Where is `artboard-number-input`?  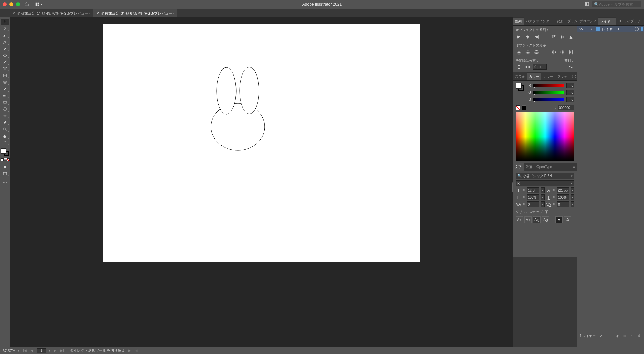
artboard-number-input is located at coordinates (41, 351).